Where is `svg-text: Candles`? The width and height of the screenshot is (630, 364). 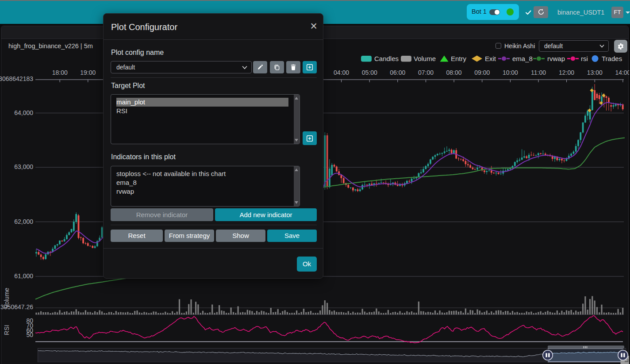 svg-text: Candles is located at coordinates (387, 58).